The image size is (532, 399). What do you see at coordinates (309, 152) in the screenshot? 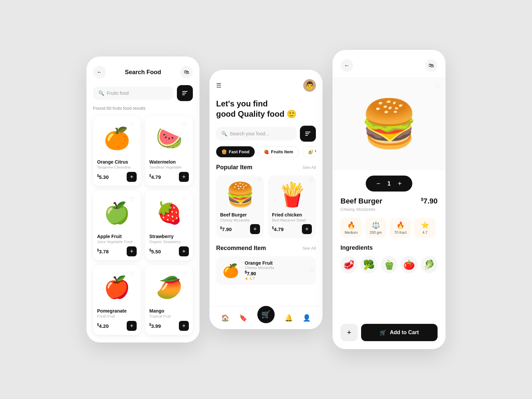
I see `category-vegetable: 🥑 Vegetable` at bounding box center [309, 152].